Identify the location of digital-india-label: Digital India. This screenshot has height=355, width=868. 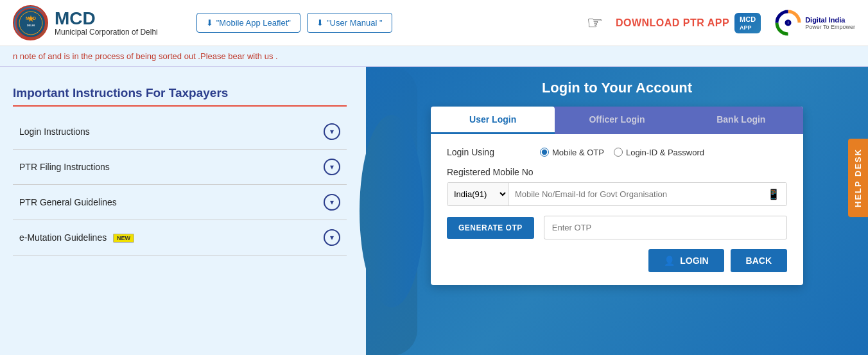
(830, 20).